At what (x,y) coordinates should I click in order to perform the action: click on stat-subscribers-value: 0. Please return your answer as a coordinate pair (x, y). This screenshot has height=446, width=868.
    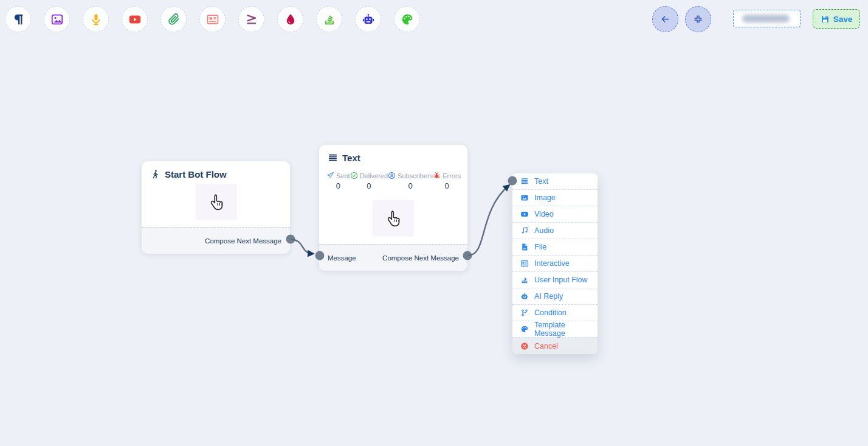
    Looking at the image, I should click on (411, 186).